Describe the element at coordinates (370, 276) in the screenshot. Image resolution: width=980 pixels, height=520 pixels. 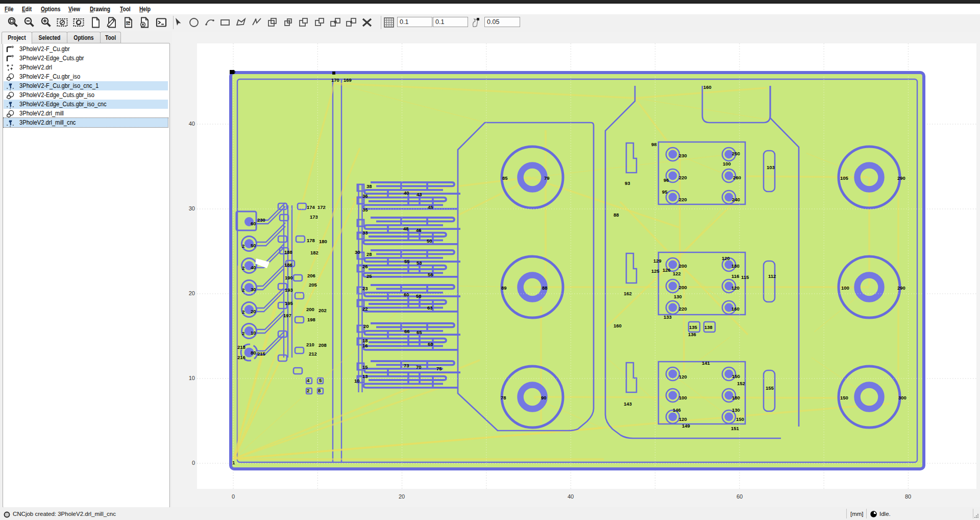
I see `svg-text: 25` at that location.